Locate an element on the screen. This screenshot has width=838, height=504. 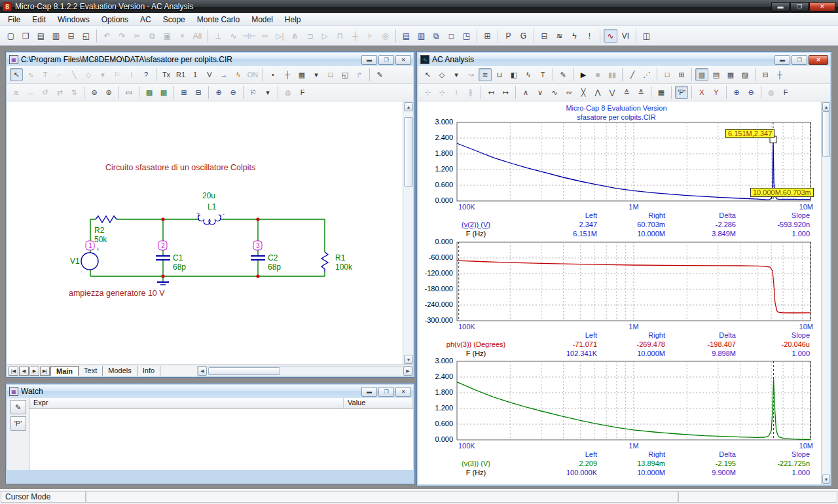
grid-icon: ▦ is located at coordinates (302, 75).